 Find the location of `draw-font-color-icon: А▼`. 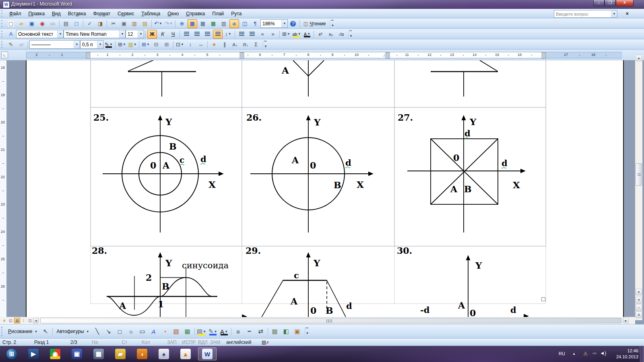

draw-font-color-icon: А▼ is located at coordinates (224, 331).